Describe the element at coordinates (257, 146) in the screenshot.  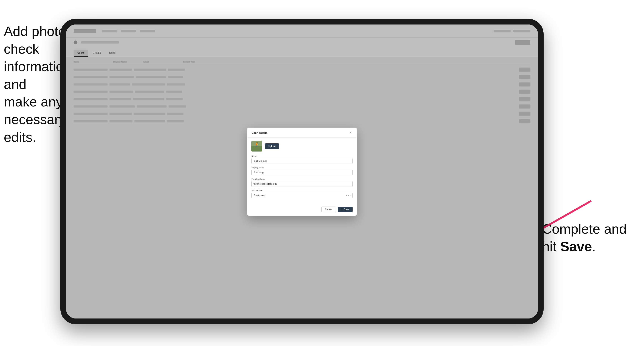
I see `user-photo-thumbnail` at that location.